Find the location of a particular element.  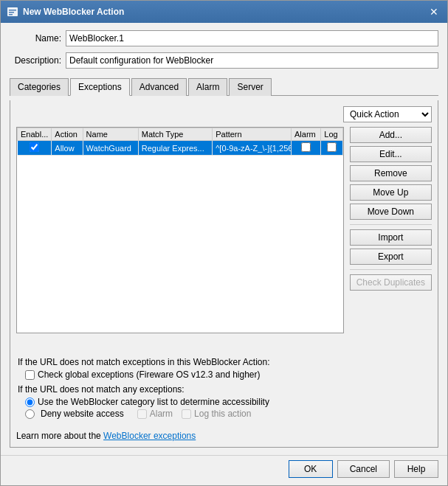

col-pattern: Pattern is located at coordinates (252, 134).